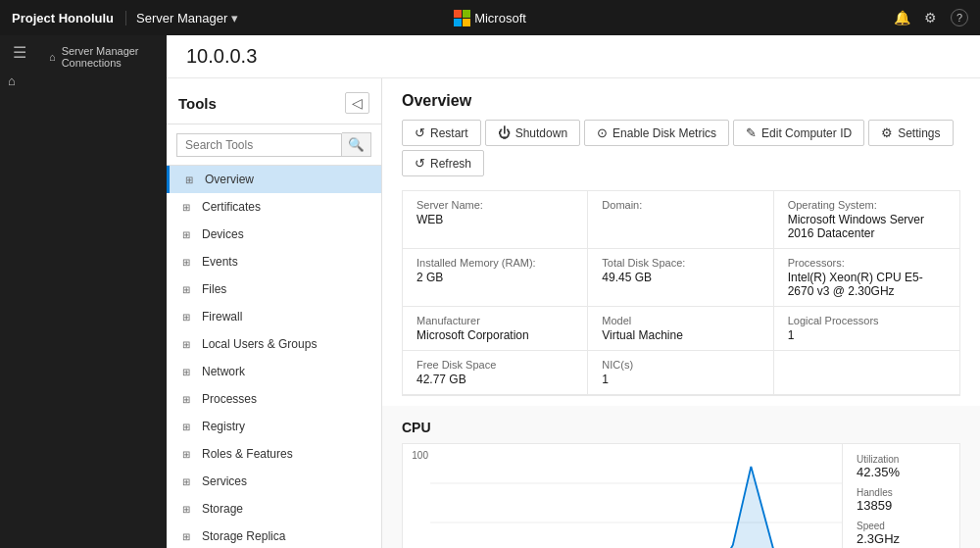 This screenshot has width=980, height=548. Describe the element at coordinates (222, 509) in the screenshot. I see `tool-label: Storage` at that location.